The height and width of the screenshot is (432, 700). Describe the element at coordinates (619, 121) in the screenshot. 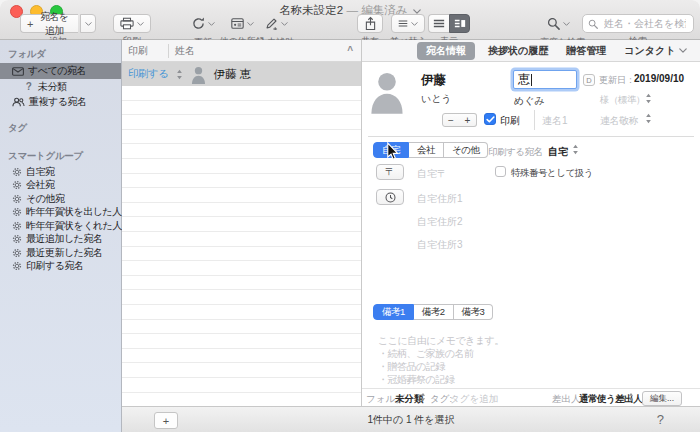

I see `joint-honorific-placeholder: 連名敬称` at that location.